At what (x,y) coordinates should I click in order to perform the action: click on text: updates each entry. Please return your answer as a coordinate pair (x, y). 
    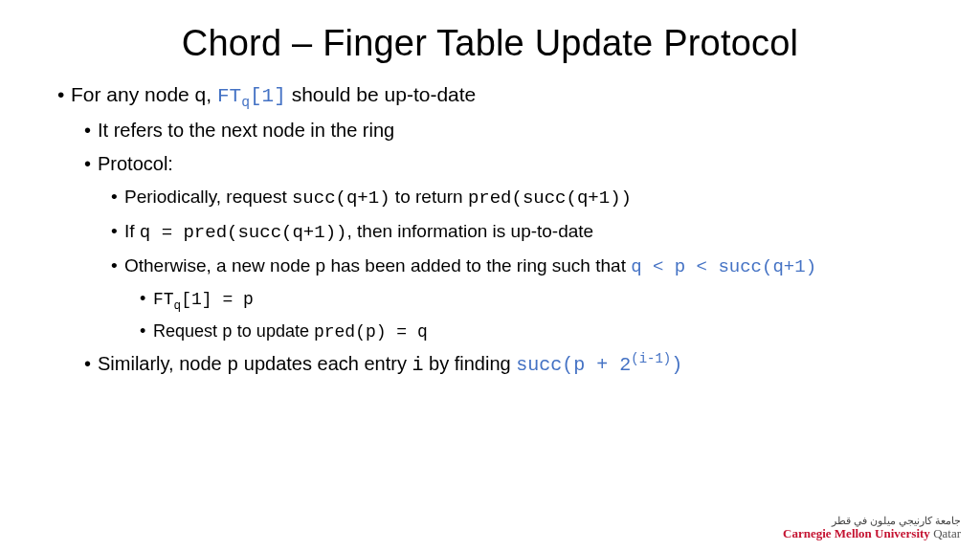
    Looking at the image, I should click on (325, 364).